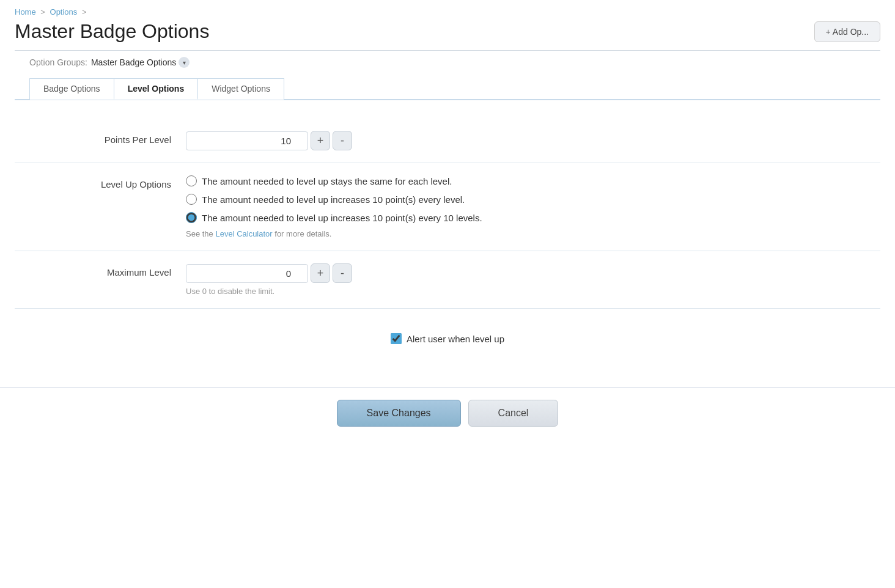 The height and width of the screenshot is (588, 895). I want to click on level-up-option-increases-every10-text: The amount needed to level up increases …, so click(342, 218).